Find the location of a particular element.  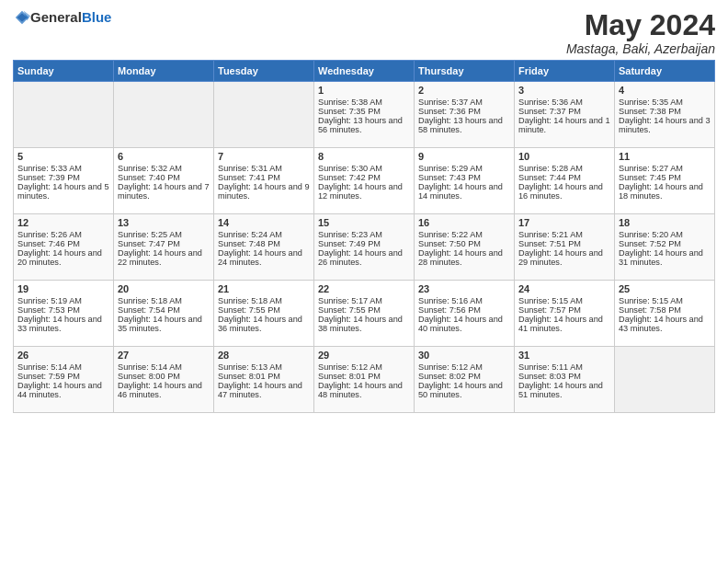

day-cell: 23 Sunrise: 5:16 AM Sunset: 7:56 PM Dayl… is located at coordinates (465, 314).